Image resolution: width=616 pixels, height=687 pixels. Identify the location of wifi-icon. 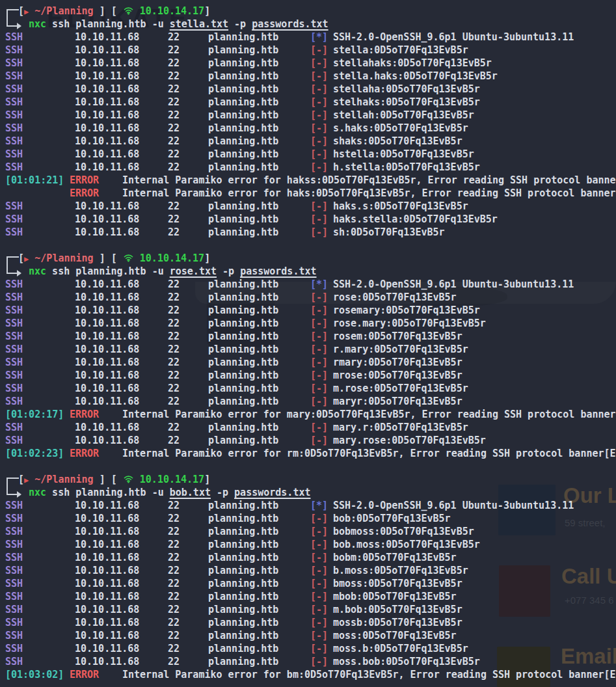
(129, 258).